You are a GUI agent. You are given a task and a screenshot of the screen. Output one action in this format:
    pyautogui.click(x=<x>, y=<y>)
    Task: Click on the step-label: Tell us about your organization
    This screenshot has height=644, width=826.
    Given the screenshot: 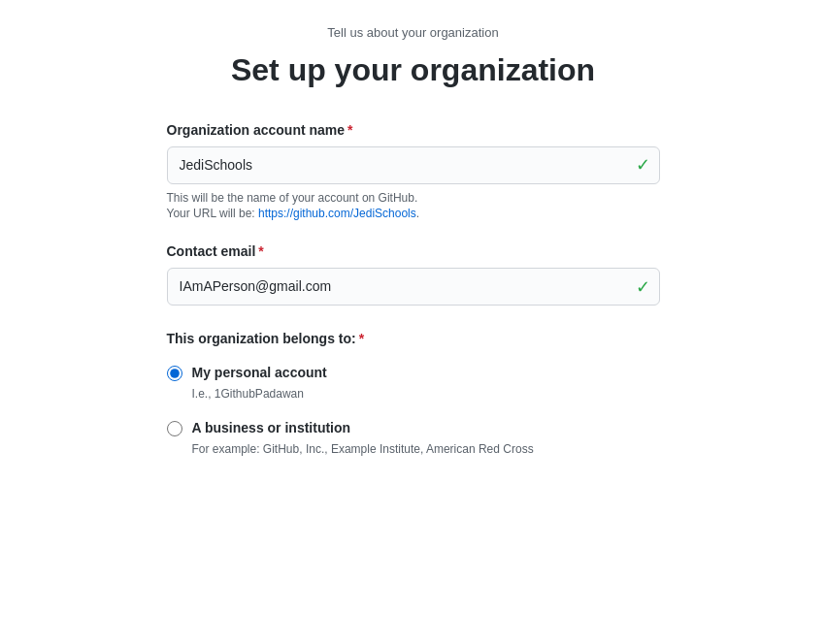 What is the action you would take?
    pyautogui.click(x=413, y=33)
    